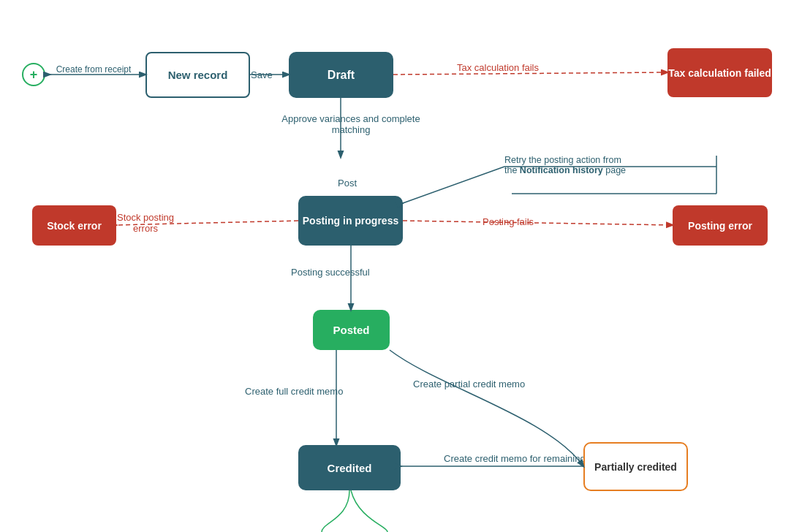 Image resolution: width=802 pixels, height=532 pixels. Describe the element at coordinates (720, 225) in the screenshot. I see `posting-error-node: Posting error` at that location.